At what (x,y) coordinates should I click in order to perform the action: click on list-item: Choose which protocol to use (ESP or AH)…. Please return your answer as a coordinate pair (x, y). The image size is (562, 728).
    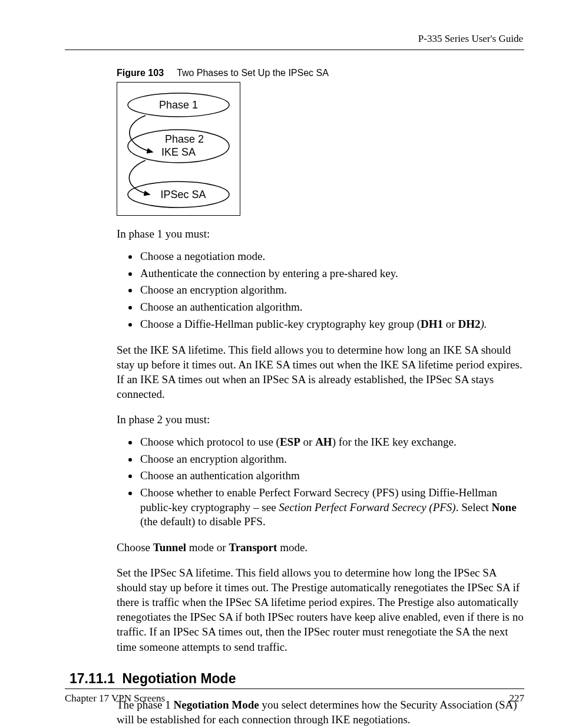
    Looking at the image, I should click on (332, 442).